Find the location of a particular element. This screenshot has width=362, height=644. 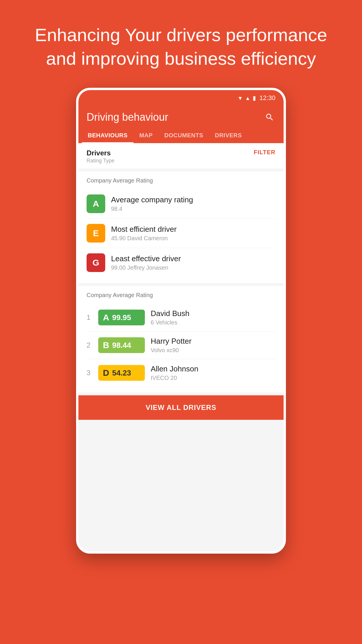

driver-vehicle-1: 6 Vehicles is located at coordinates (170, 322).